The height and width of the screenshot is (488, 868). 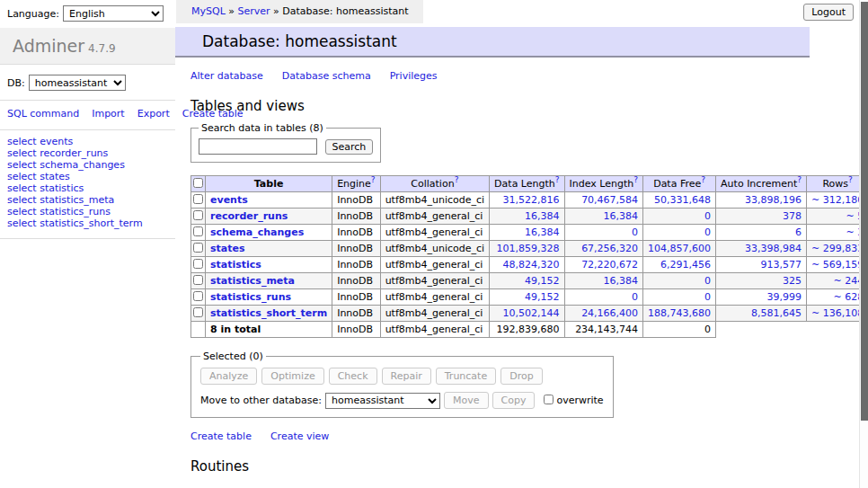 What do you see at coordinates (251, 297) in the screenshot?
I see `table-link-statistics-runs: statistics_runs` at bounding box center [251, 297].